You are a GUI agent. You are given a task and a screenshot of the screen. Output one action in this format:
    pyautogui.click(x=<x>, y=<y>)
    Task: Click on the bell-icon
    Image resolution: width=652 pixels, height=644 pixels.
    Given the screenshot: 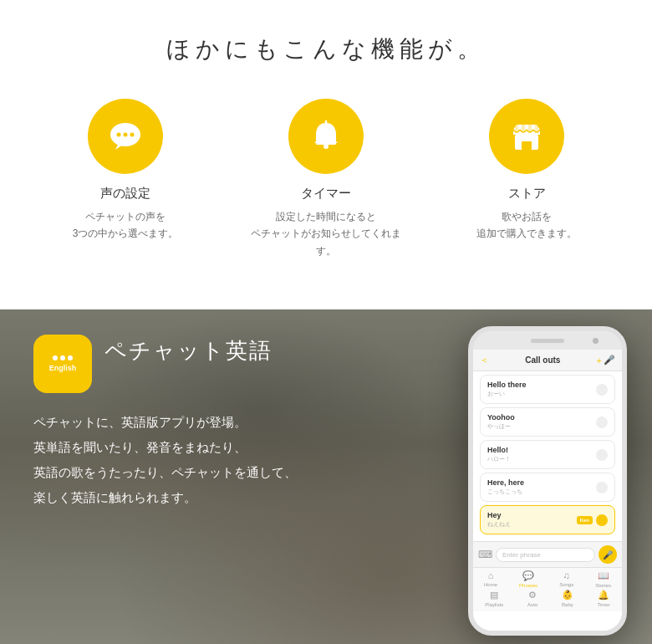 What is the action you would take?
    pyautogui.click(x=326, y=136)
    